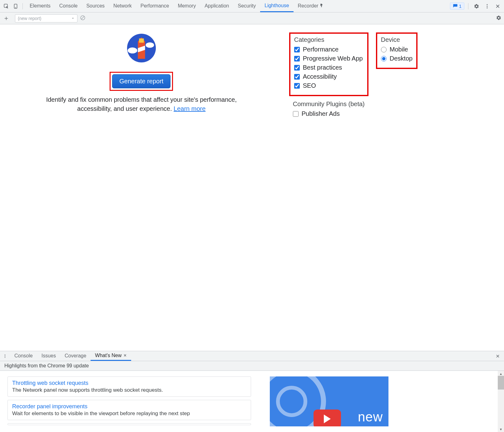 The width and height of the screenshot is (504, 432). I want to click on lighthouse-settings-gear-icon, so click(499, 18).